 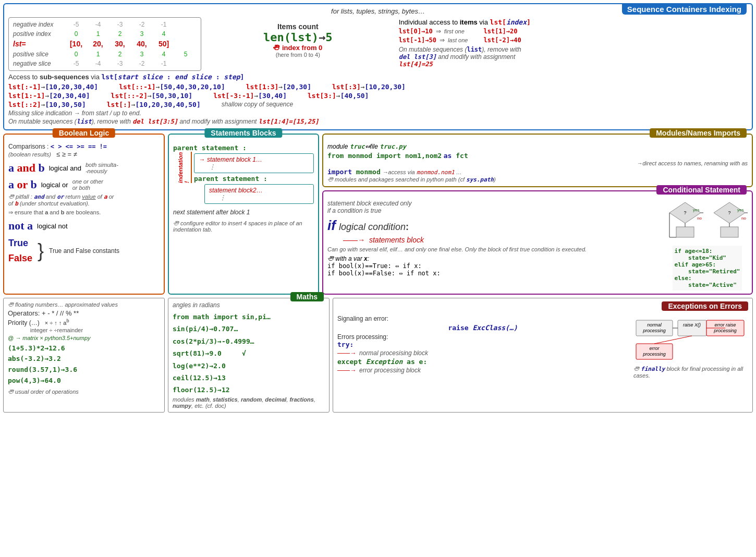 I want to click on nslice-4: -2, so click(x=142, y=64).